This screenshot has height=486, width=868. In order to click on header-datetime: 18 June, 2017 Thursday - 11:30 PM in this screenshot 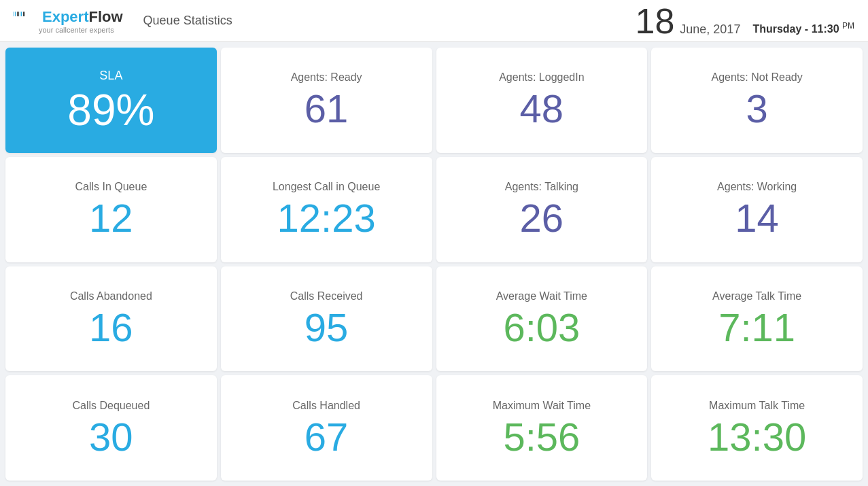, I will do `click(745, 21)`.